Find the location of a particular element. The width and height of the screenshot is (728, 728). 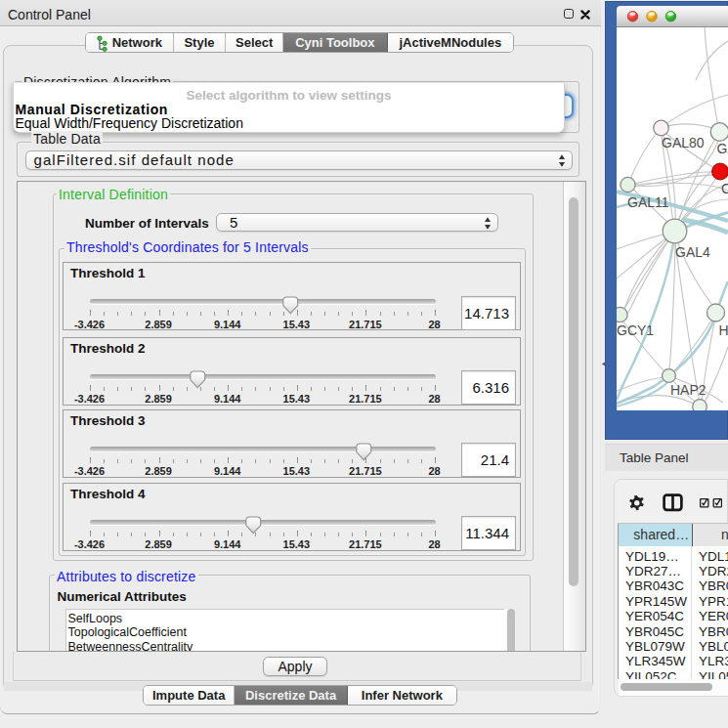

svg-text: H is located at coordinates (723, 330).